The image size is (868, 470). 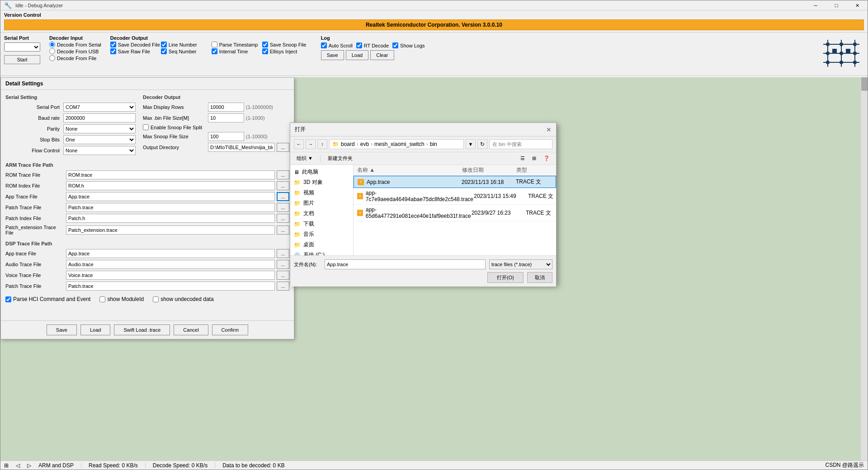 What do you see at coordinates (482, 144) in the screenshot?
I see `refresh-button: ↻` at bounding box center [482, 144].